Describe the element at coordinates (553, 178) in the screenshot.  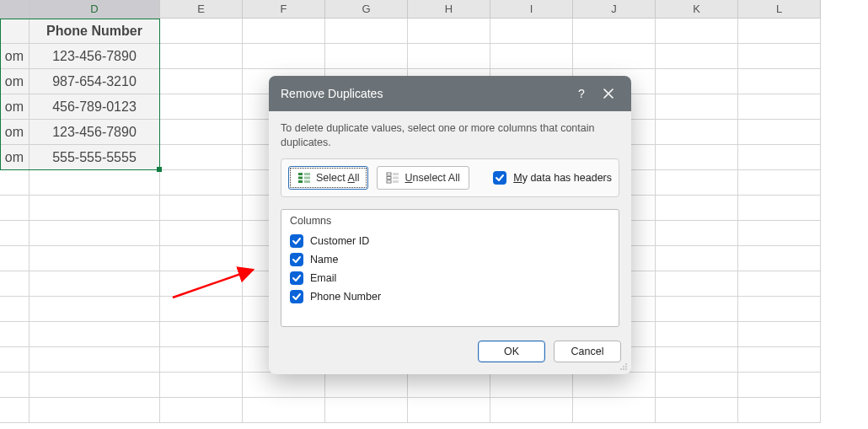
I see `my-data-has-headers-checkbox: My data has headers` at that location.